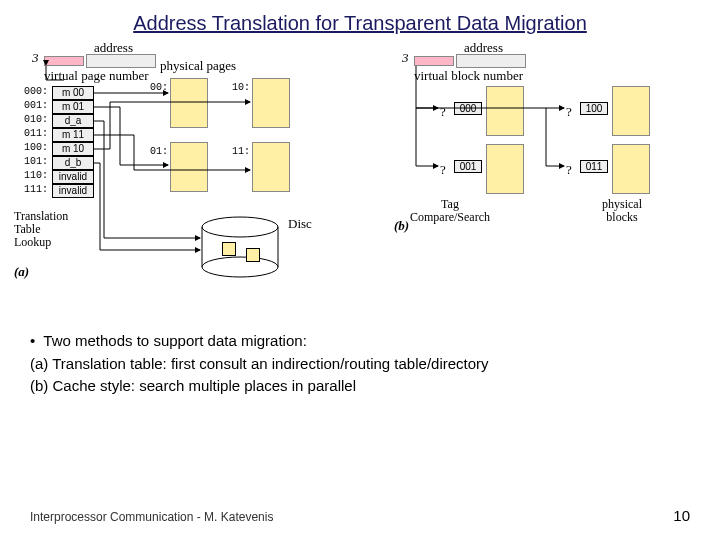 This screenshot has width=720, height=540. I want to click on pp-idx-11: 11:, so click(241, 152).